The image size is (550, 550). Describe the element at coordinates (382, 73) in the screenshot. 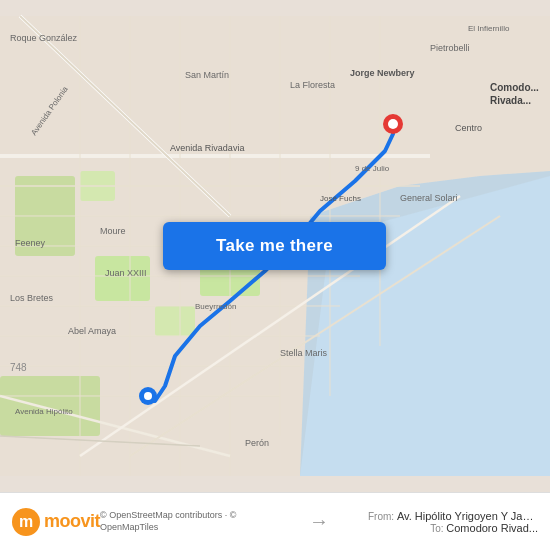

I see `svg-text: Jorge Newbery` at that location.